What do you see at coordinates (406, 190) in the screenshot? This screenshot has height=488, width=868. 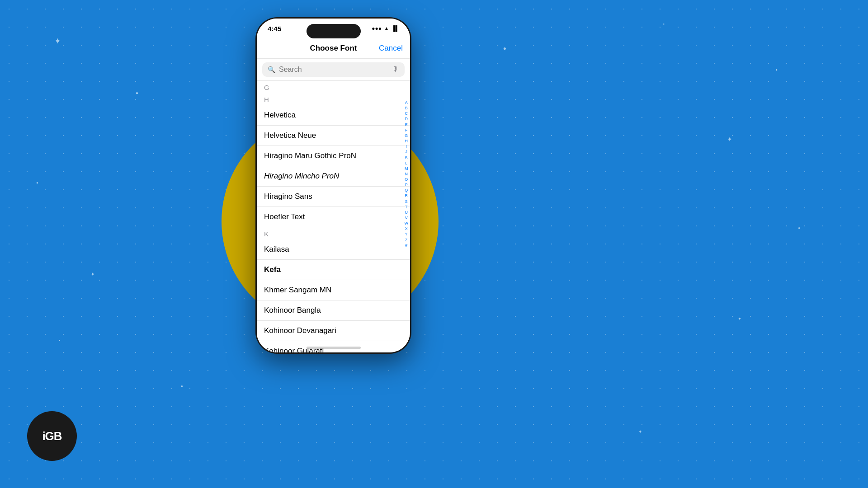 I see `alpha-Q: Q` at bounding box center [406, 190].